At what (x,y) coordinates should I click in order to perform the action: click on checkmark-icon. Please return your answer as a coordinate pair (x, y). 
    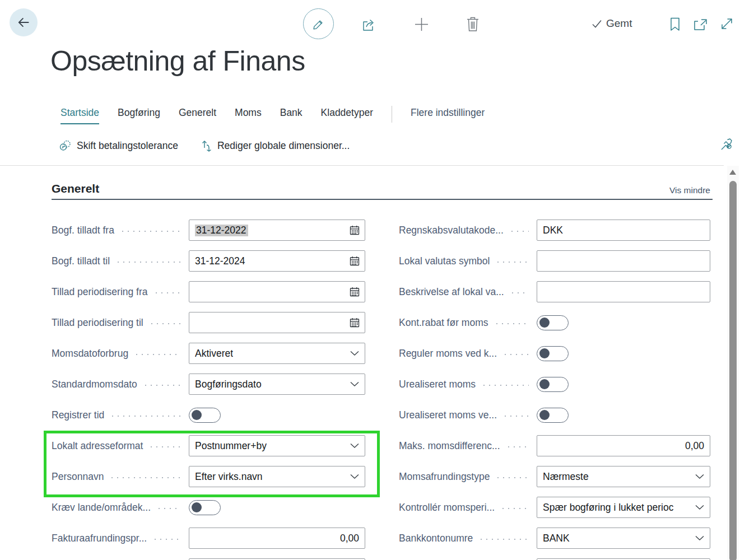
    Looking at the image, I should click on (597, 24).